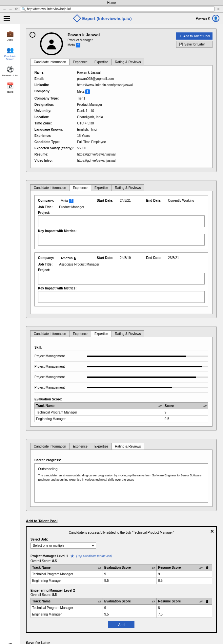 The height and width of the screenshot is (644, 223). Describe the element at coordinates (53, 591) in the screenshot. I see `job-name: Engenering Manager Level 2` at that location.